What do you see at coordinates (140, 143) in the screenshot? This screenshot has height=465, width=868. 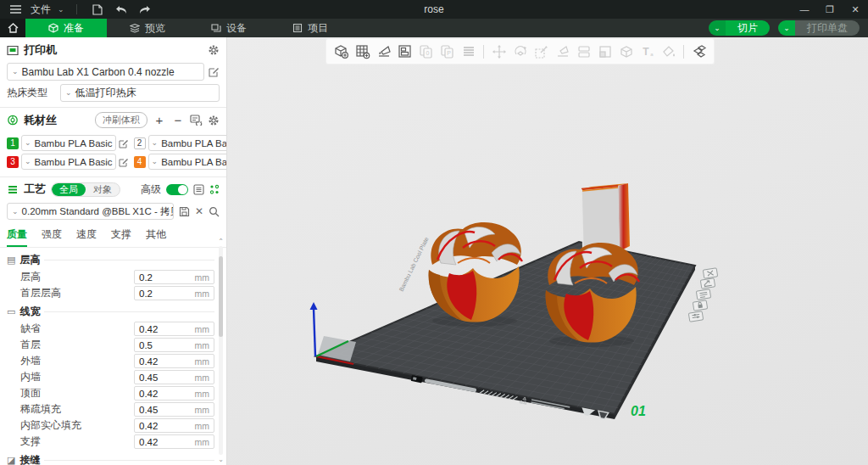 I see `filament-color-swatch: 2` at bounding box center [140, 143].